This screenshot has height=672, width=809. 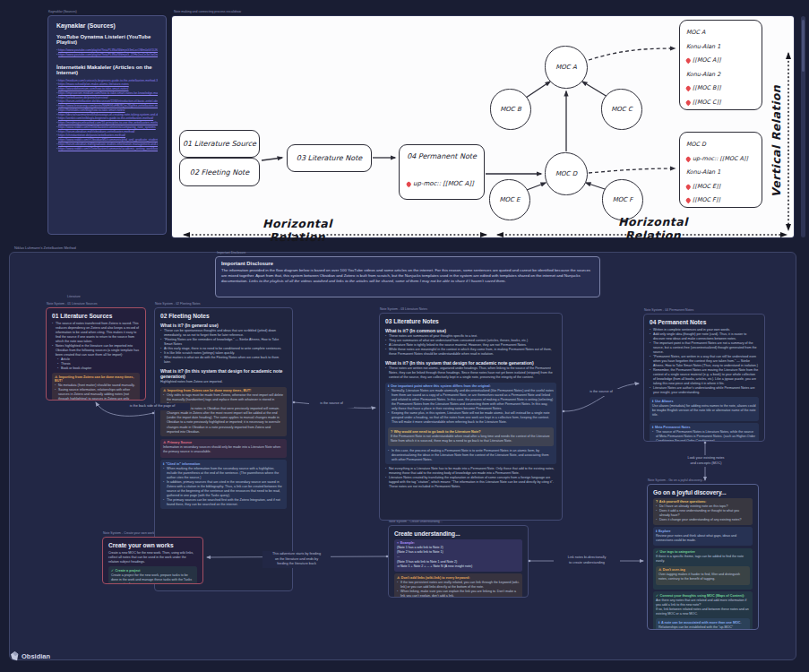 What do you see at coordinates (108, 106) in the screenshot?
I see `article-link-anchor: https://www.lesswrong.com/posts/NfdHG6oH…` at bounding box center [108, 106].